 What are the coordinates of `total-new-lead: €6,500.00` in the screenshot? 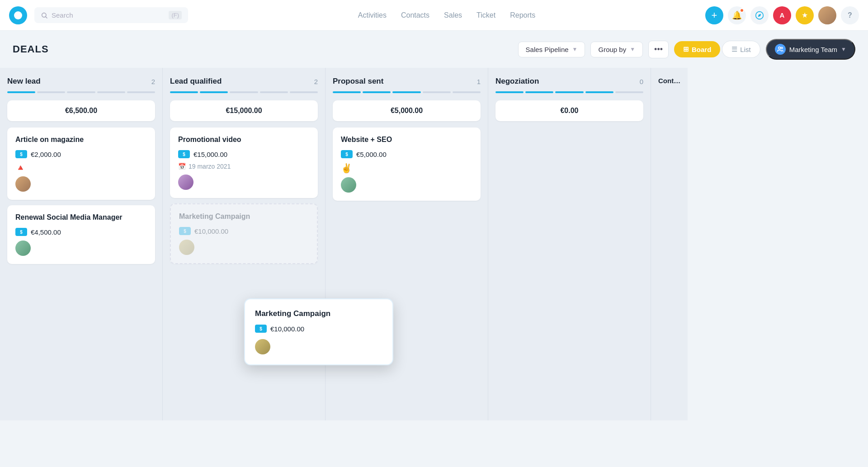 It's located at (81, 111).